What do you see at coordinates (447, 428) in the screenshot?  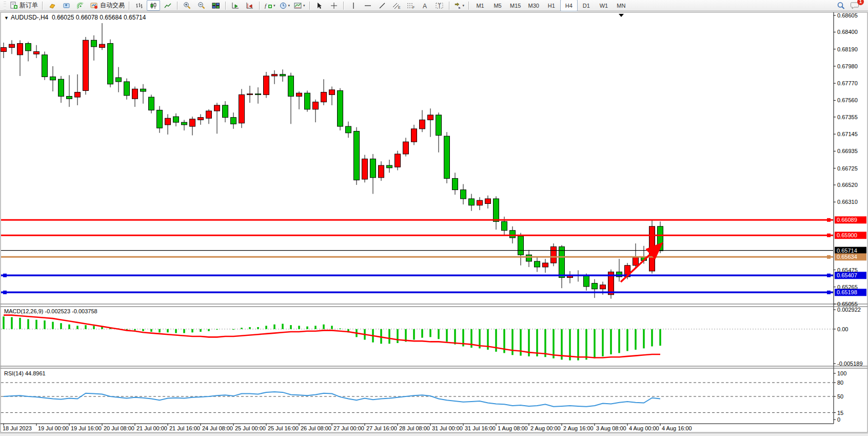 I see `time-tick-label: 31 Jul 00:00` at bounding box center [447, 428].